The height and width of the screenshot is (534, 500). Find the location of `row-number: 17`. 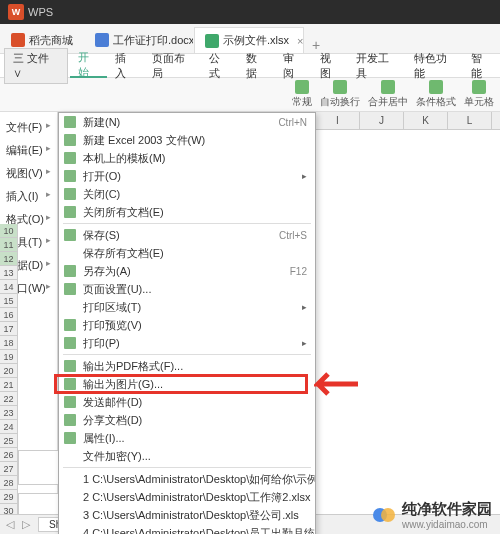

row-number: 17 is located at coordinates (9, 329).